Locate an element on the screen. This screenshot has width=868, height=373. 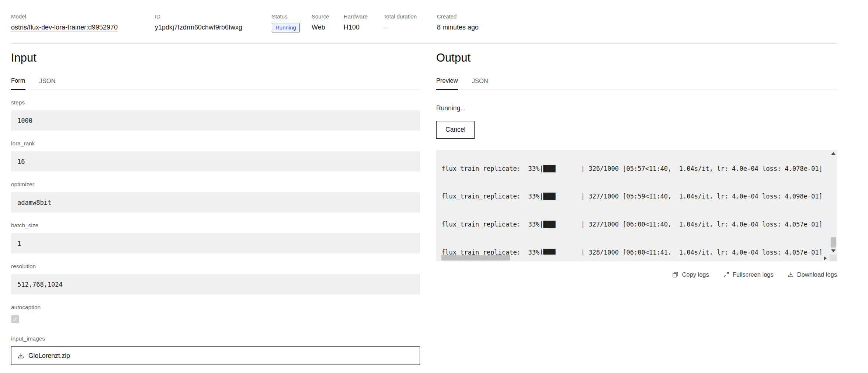
field-optimizer: optimizer adamw8bit is located at coordinates (215, 197).